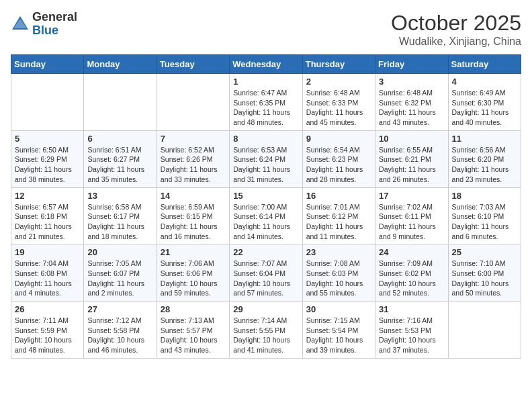  What do you see at coordinates (20, 24) in the screenshot?
I see `logo-icon` at bounding box center [20, 24].